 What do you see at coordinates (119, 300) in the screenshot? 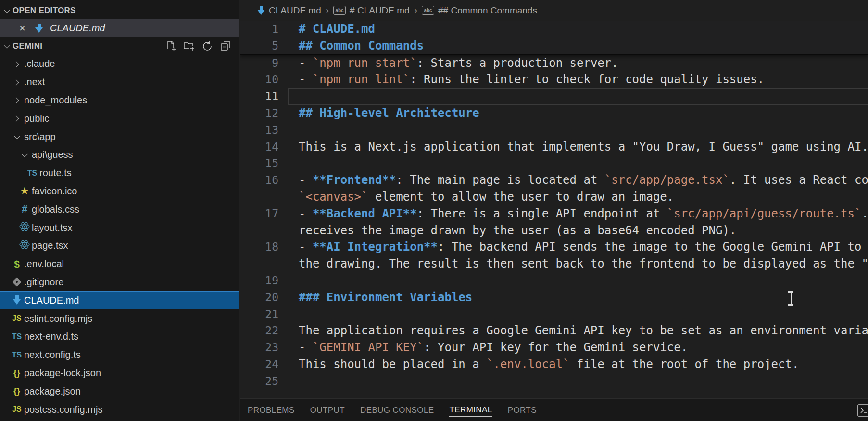
I see `tree-item-claude-md: CLAUDE.md` at bounding box center [119, 300].